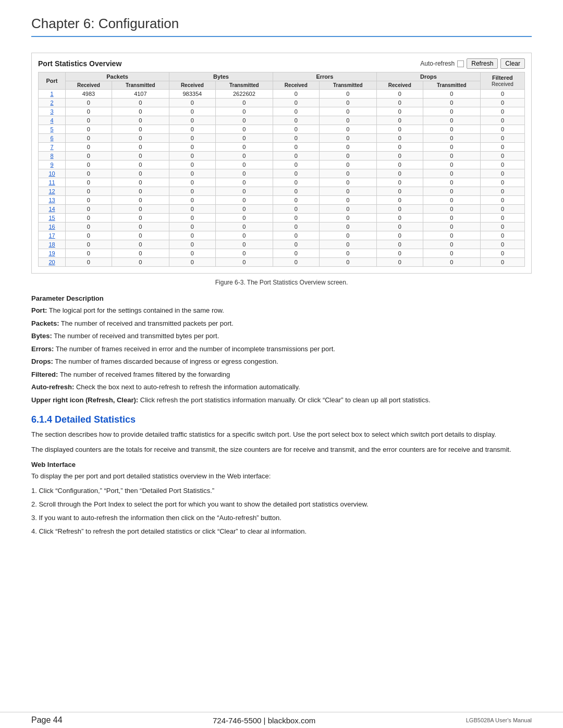 The height and width of the screenshot is (728, 563). What do you see at coordinates (52, 192) in the screenshot?
I see `port-link: 12` at bounding box center [52, 192].